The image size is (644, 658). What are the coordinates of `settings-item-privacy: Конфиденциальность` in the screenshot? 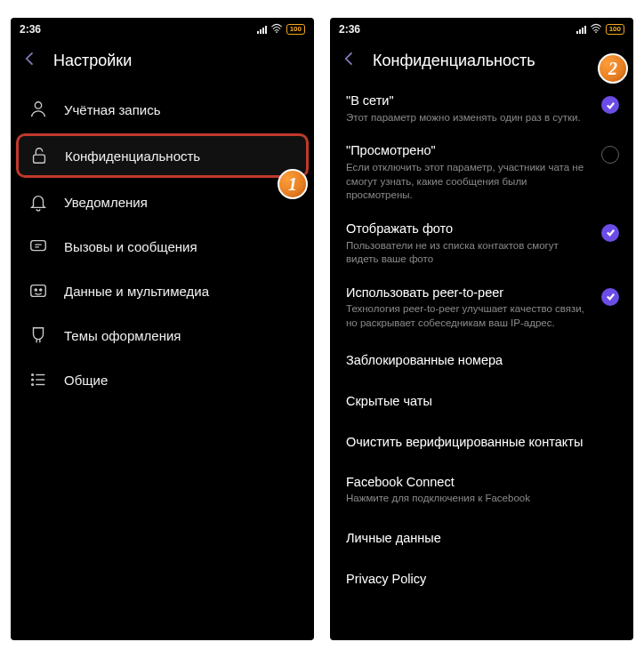 It's located at (162, 156).